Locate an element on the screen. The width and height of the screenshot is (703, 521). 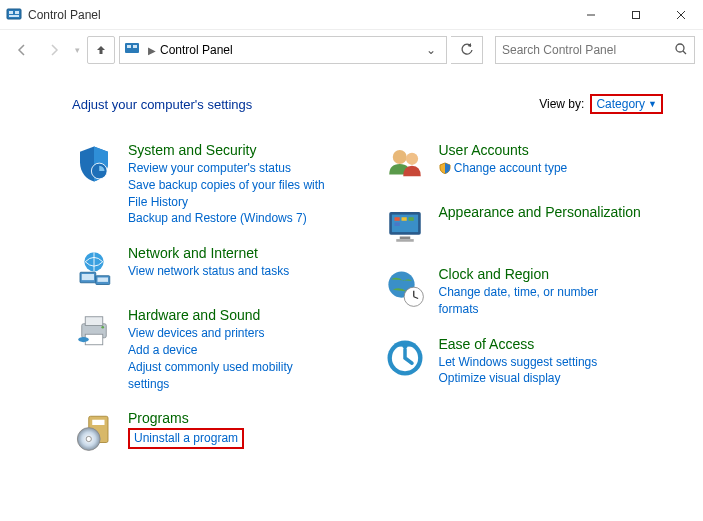
category-clock-region: Clock and Region Change date, time, or n… is located at coordinates (524, 292).